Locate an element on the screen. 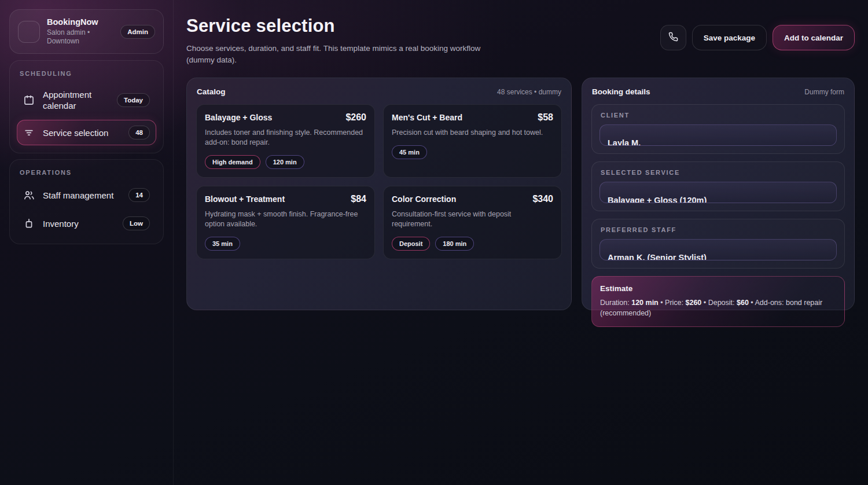 The image size is (868, 485). client-value: Layla M. is located at coordinates (718, 135).